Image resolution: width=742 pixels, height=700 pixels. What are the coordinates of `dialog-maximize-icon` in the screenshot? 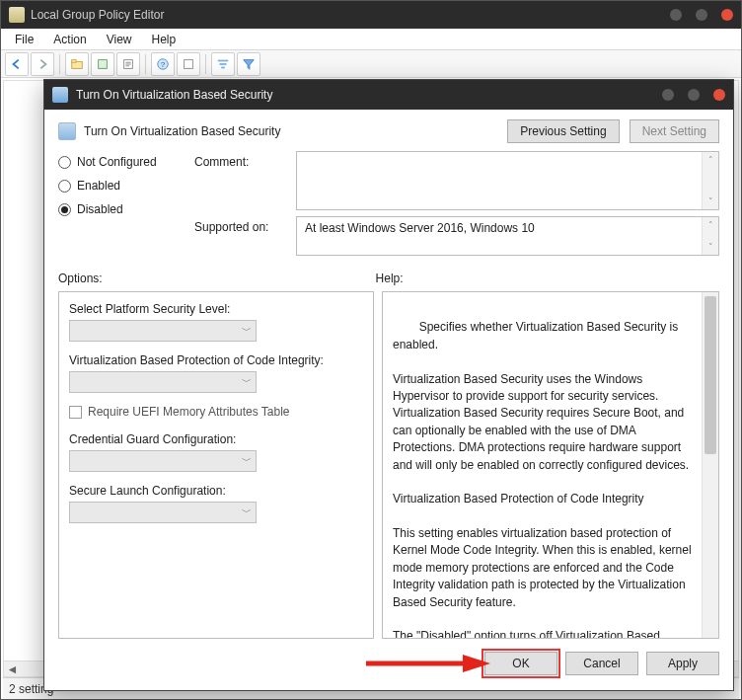 It's located at (694, 95).